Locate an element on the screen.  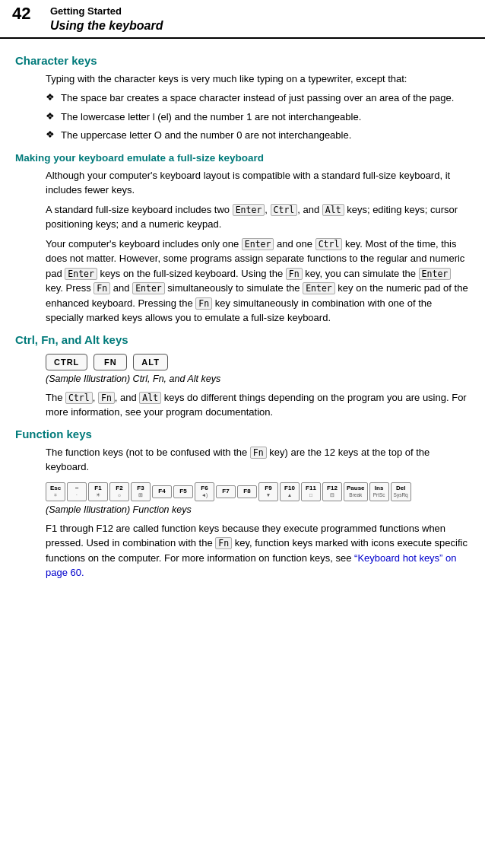
f6-key: F6◄) is located at coordinates (204, 491).